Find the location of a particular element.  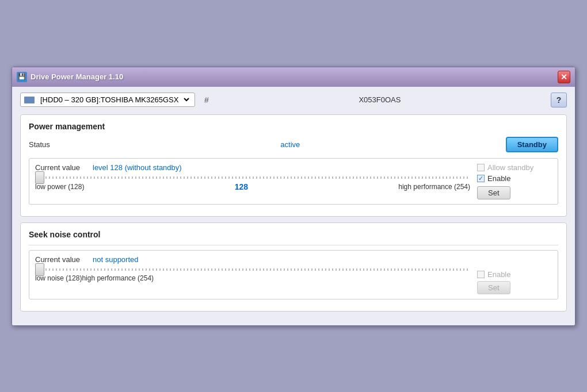

noise-current-value-row: Current value not supported is located at coordinates (253, 260).